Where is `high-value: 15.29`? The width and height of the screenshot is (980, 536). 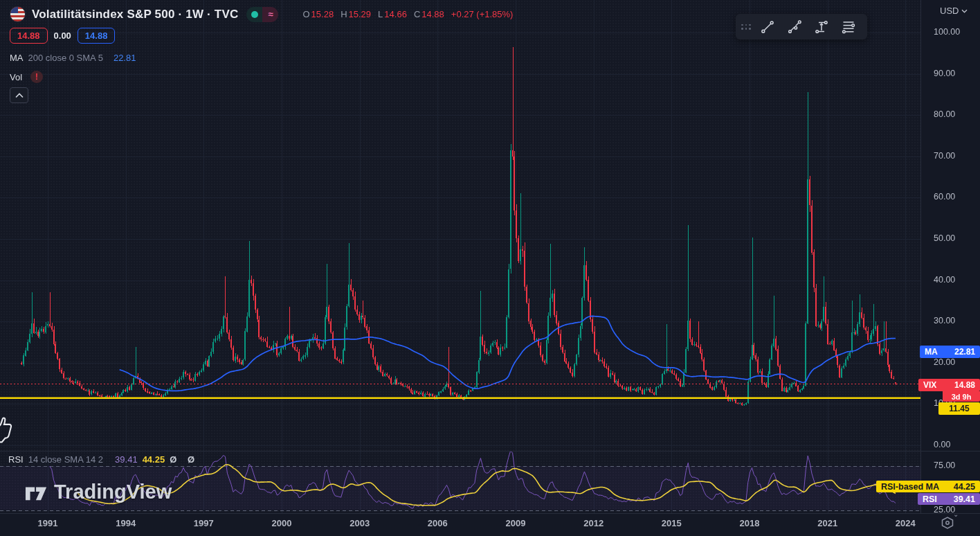 high-value: 15.29 is located at coordinates (360, 14).